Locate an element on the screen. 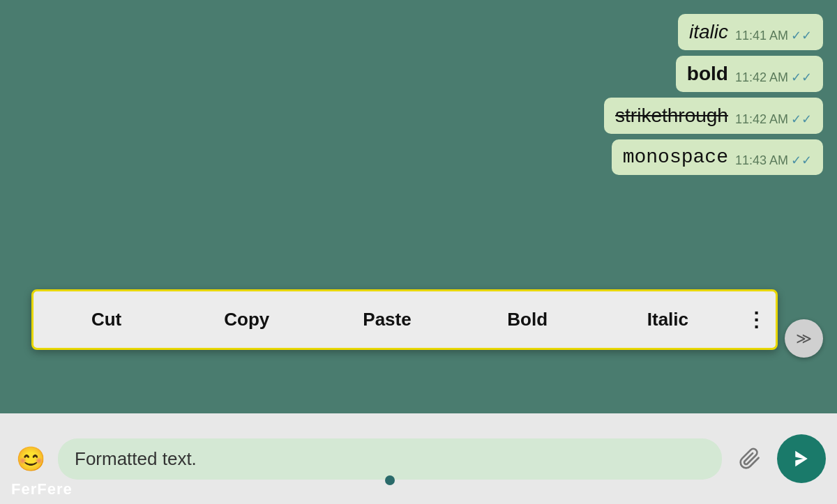 The width and height of the screenshot is (837, 504). message-meta-bold: 11:42 AM ✓✓ is located at coordinates (774, 77).